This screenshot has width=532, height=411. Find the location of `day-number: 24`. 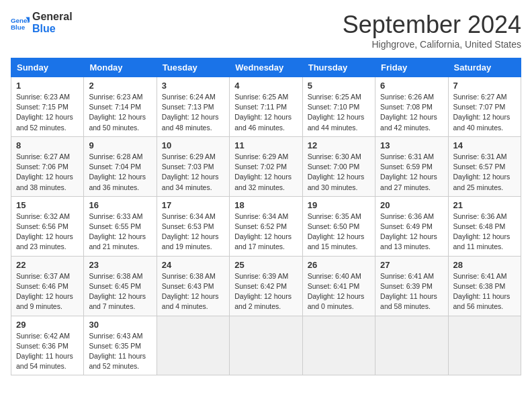

day-number: 24 is located at coordinates (193, 265).